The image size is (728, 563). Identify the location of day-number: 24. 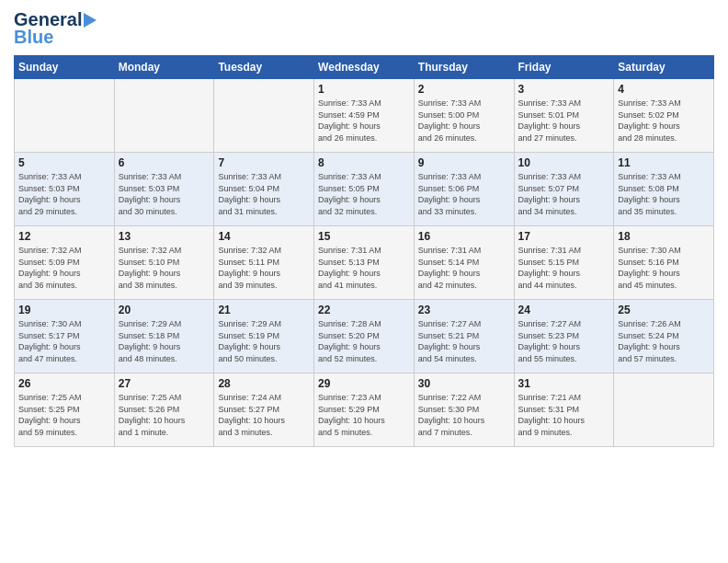
(564, 310).